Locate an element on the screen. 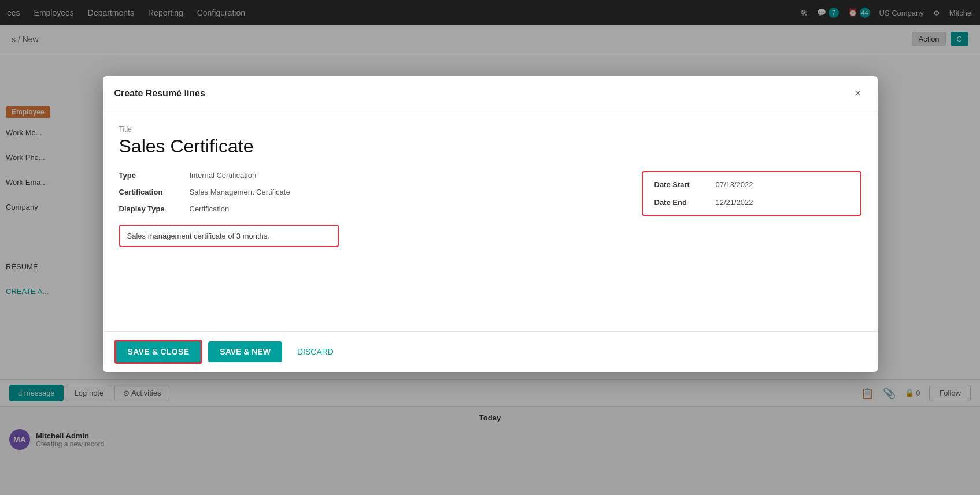 This screenshot has height=495, width=980. modal-header: Create Resumé lines × is located at coordinates (490, 94).